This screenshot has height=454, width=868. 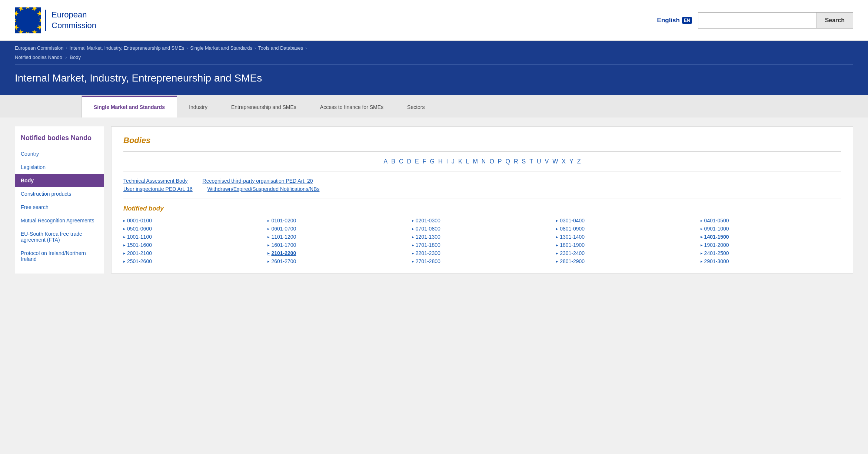 What do you see at coordinates (187, 48) in the screenshot?
I see `breadcrumb-sep-2: ›` at bounding box center [187, 48].